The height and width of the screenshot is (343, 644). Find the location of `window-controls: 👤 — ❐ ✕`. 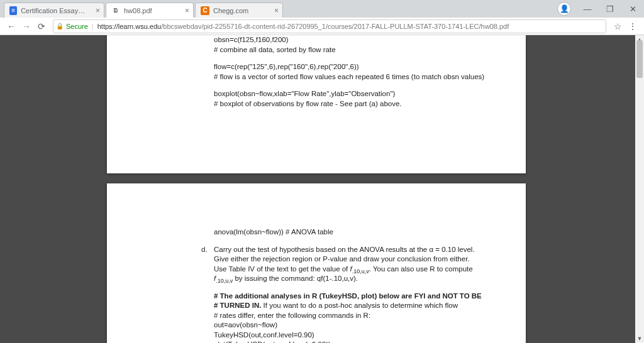

window-controls: 👤 — ❐ ✕ is located at coordinates (601, 9).